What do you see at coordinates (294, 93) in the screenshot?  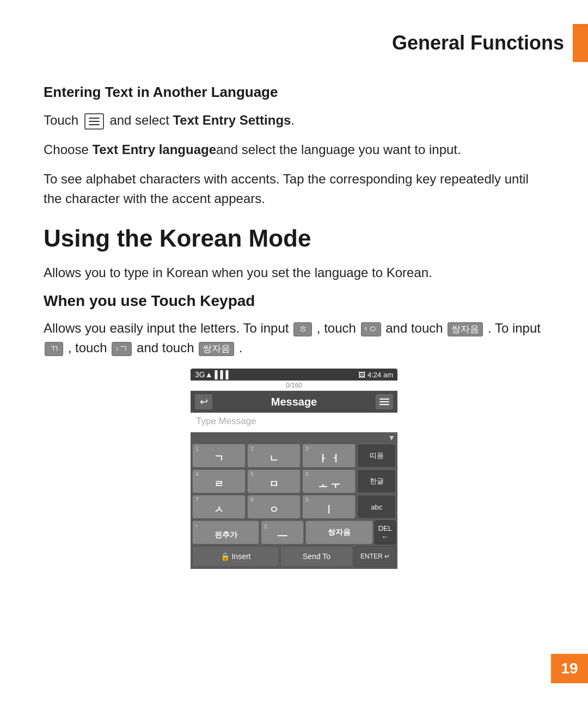 I see `entering-text-heading: Entering Text in Another Language` at bounding box center [294, 93].